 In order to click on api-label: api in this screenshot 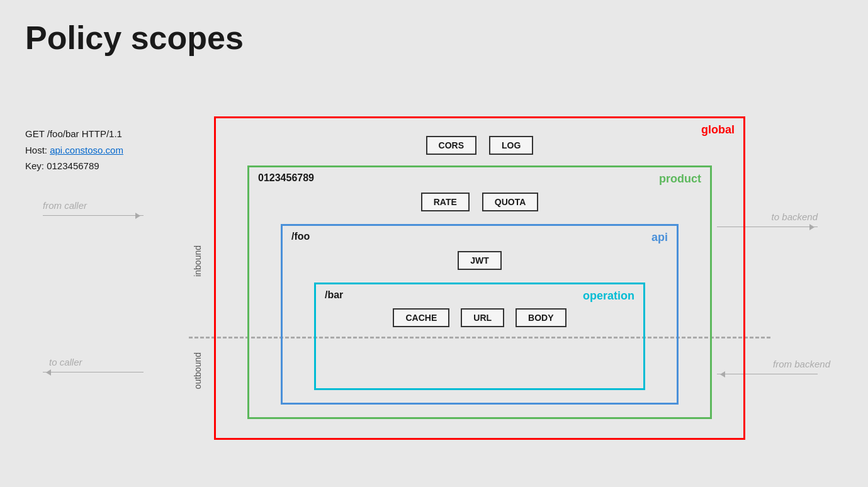, I will do `click(660, 238)`.